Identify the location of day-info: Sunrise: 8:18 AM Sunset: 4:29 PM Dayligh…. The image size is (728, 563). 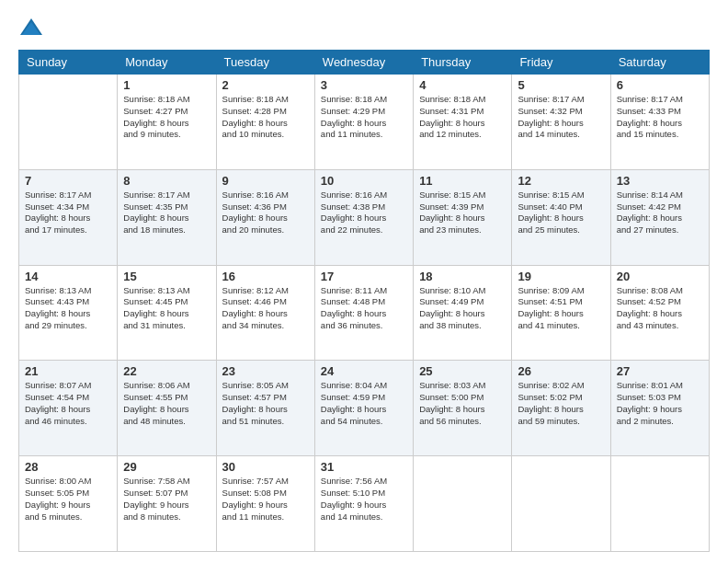
(364, 118).